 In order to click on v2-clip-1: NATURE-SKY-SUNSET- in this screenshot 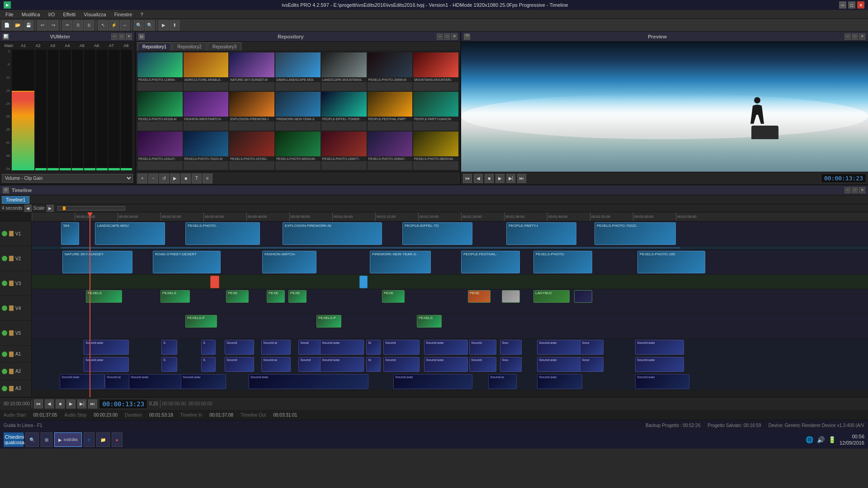, I will do `click(98, 262)`.